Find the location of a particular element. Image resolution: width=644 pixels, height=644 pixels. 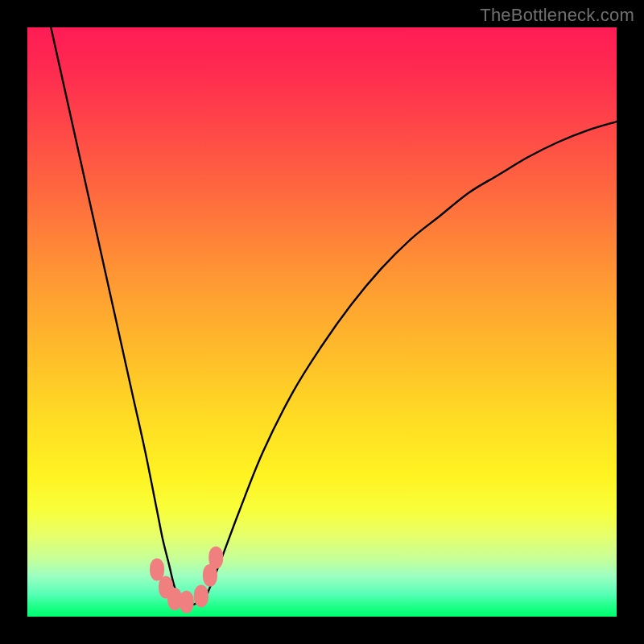

curve-markers is located at coordinates (187, 580).